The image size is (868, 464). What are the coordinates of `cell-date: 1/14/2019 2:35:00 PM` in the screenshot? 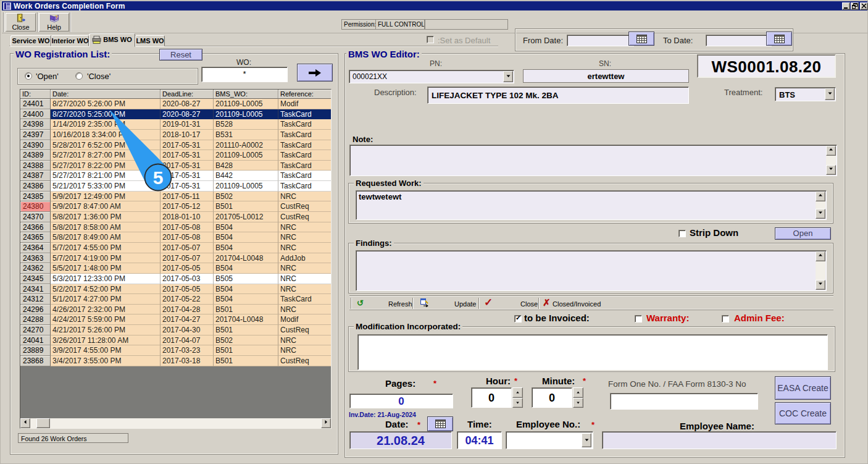 It's located at (106, 125).